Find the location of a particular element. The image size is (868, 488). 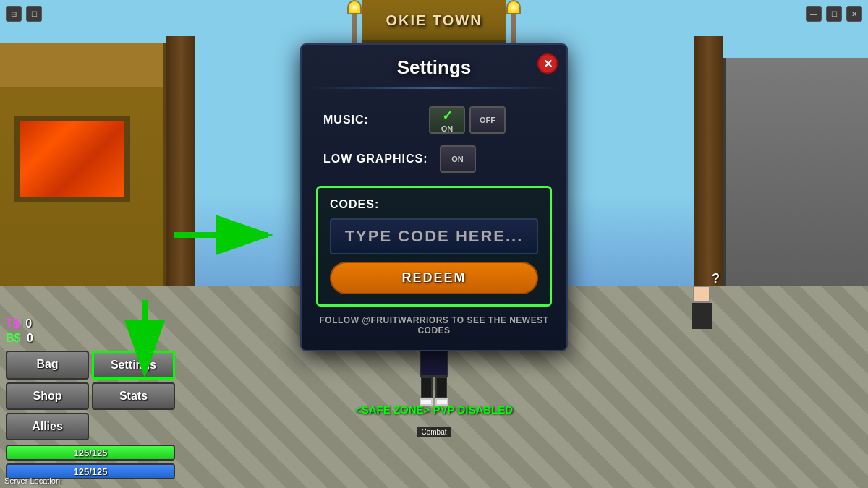

modal-divider is located at coordinates (434, 88).